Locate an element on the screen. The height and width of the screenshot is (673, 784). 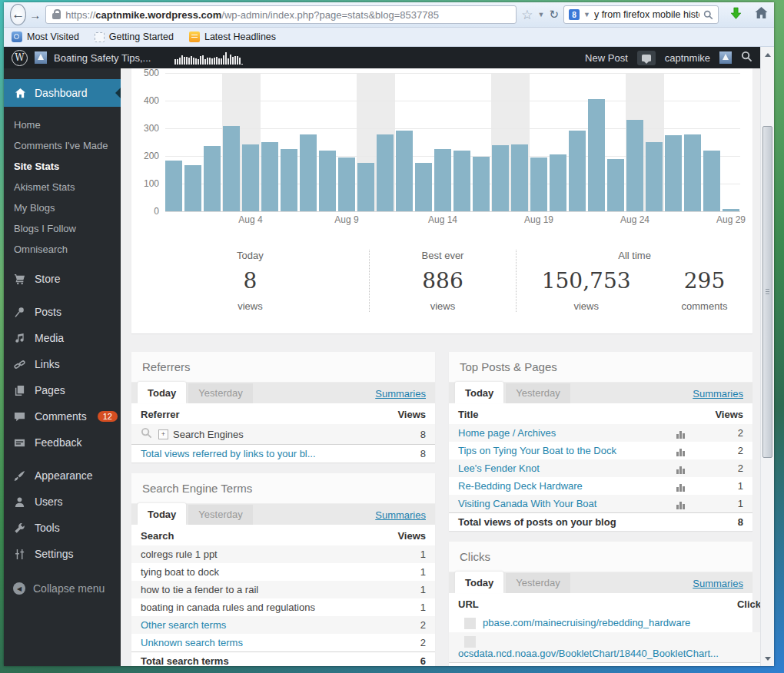
referrer-group-label: Search Engines is located at coordinates (208, 435).